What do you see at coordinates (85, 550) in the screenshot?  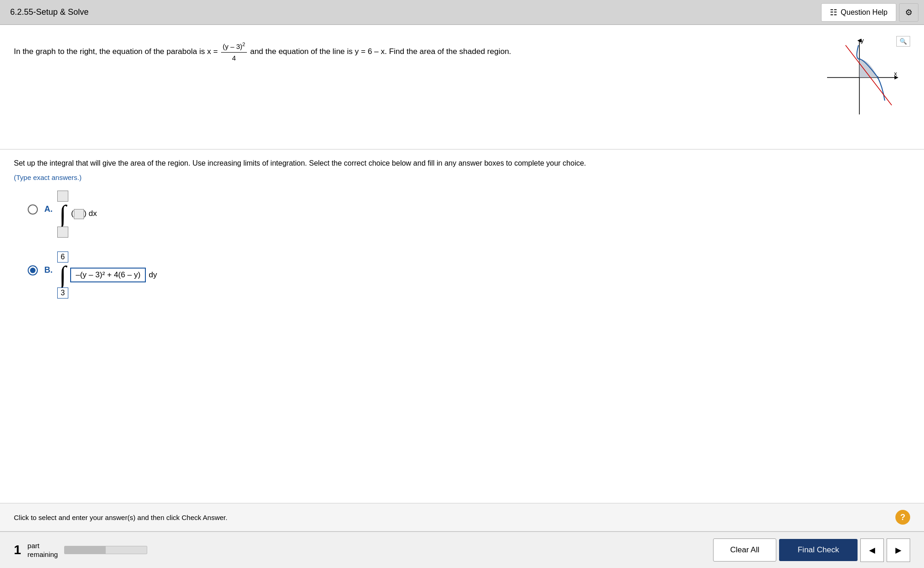 I see `progress-fill` at bounding box center [85, 550].